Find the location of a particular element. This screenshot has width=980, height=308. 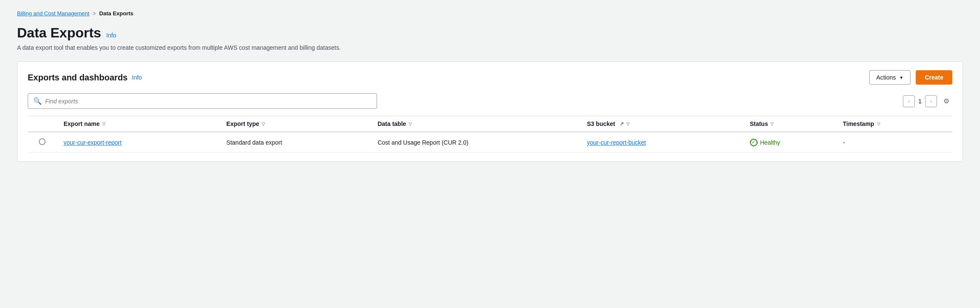

actions-button: Actions ▼ is located at coordinates (890, 77).